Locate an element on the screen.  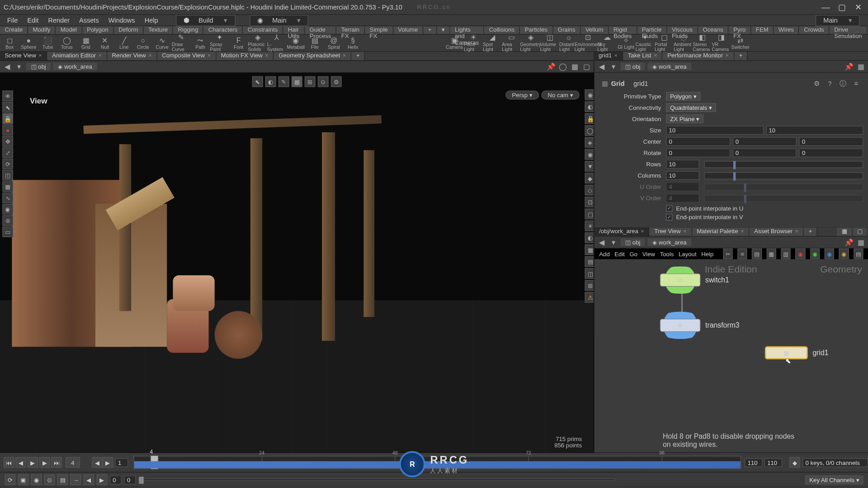
tab-viscous: Viscous Fluids is located at coordinates (683, 30).